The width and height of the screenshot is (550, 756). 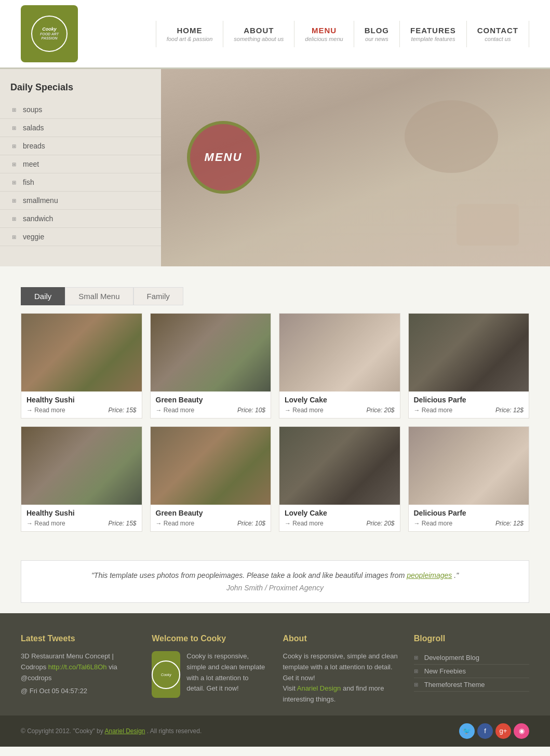 What do you see at coordinates (60, 34) in the screenshot?
I see `logo-area: Cooky FOOD ART PASSION` at bounding box center [60, 34].